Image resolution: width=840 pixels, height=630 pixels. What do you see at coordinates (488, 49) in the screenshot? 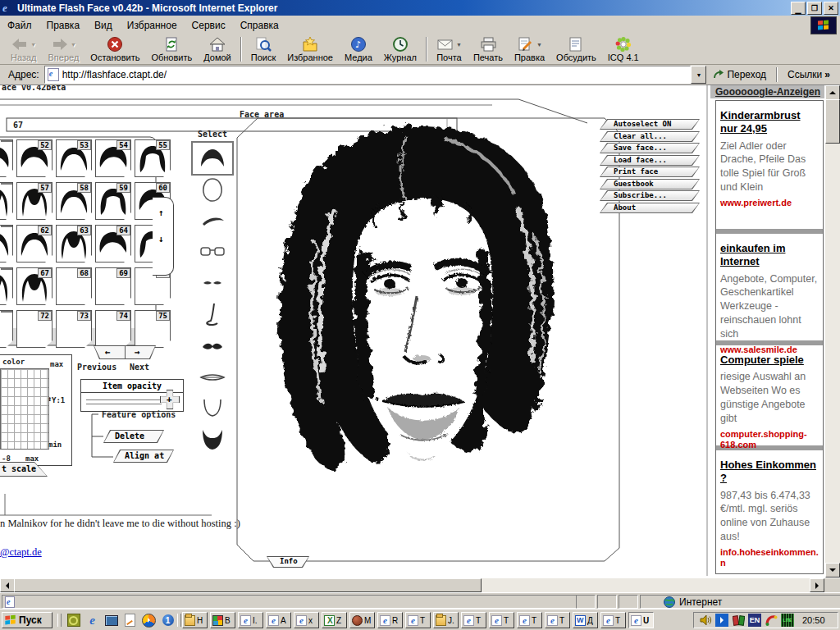
I see `print-button: Печать` at bounding box center [488, 49].